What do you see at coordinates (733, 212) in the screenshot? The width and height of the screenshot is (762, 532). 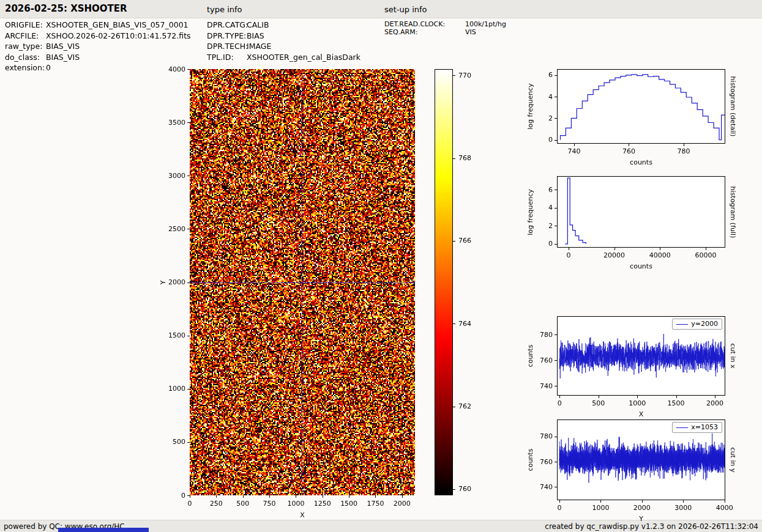 I see `right-side-label: histogram (full)` at bounding box center [733, 212].